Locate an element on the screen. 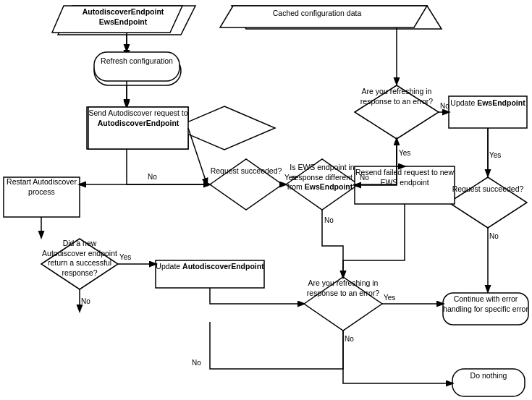 This screenshot has height=400, width=532. node-do-nothing: Do nothing is located at coordinates (489, 376).